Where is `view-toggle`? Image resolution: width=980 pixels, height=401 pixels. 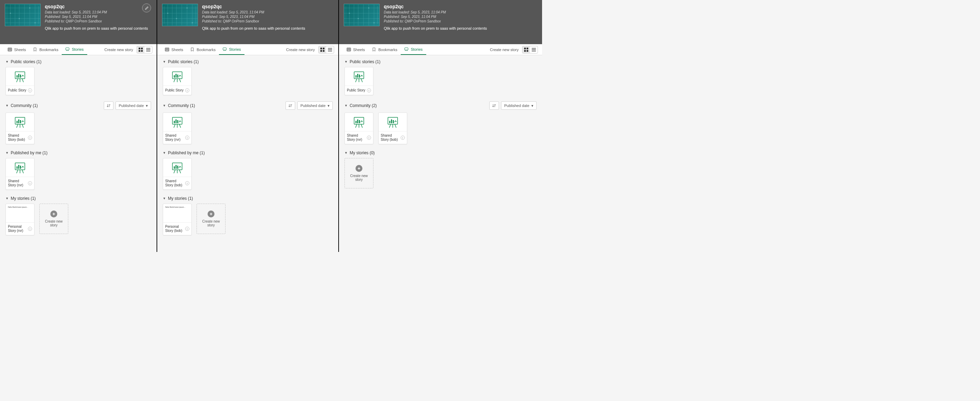 view-toggle is located at coordinates (326, 50).